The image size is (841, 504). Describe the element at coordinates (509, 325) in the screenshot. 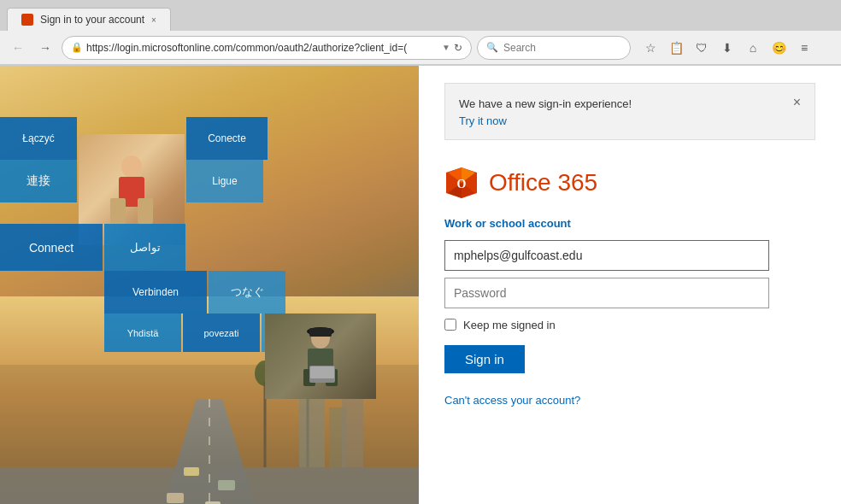

I see `keep-signed-in-label: Keep me signed in` at that location.